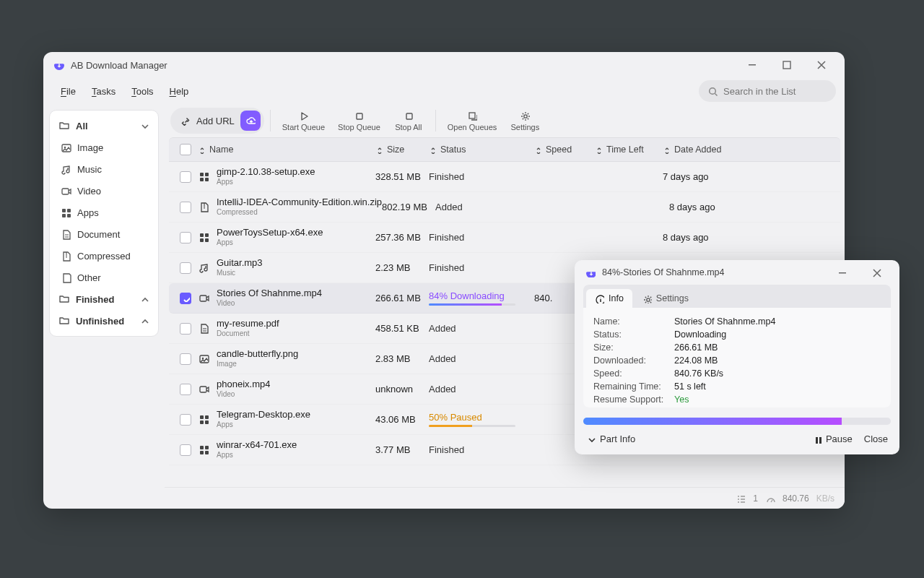  What do you see at coordinates (409, 207) in the screenshot?
I see `file-size: 802.19 MB` at bounding box center [409, 207].